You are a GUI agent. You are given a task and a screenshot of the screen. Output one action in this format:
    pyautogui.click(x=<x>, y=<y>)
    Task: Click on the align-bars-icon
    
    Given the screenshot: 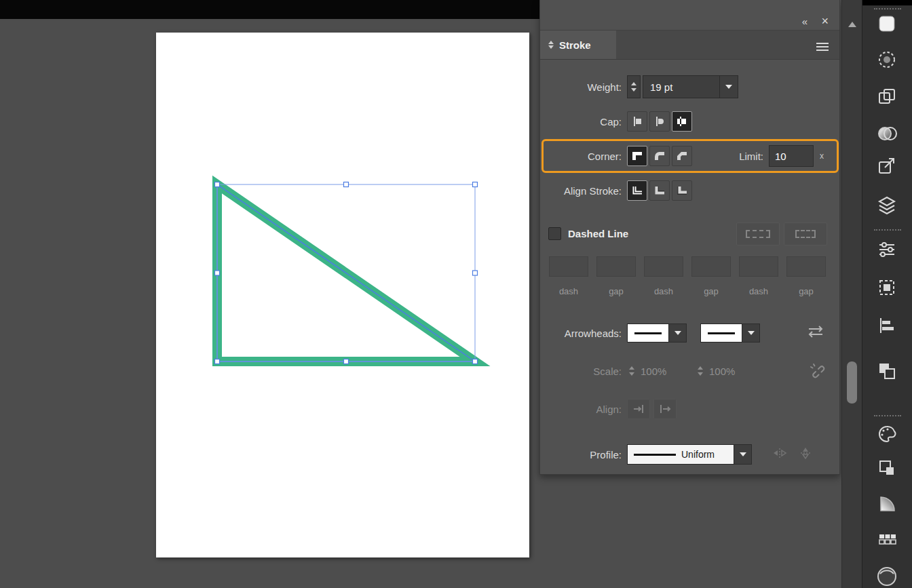 What is the action you would take?
    pyautogui.click(x=887, y=326)
    